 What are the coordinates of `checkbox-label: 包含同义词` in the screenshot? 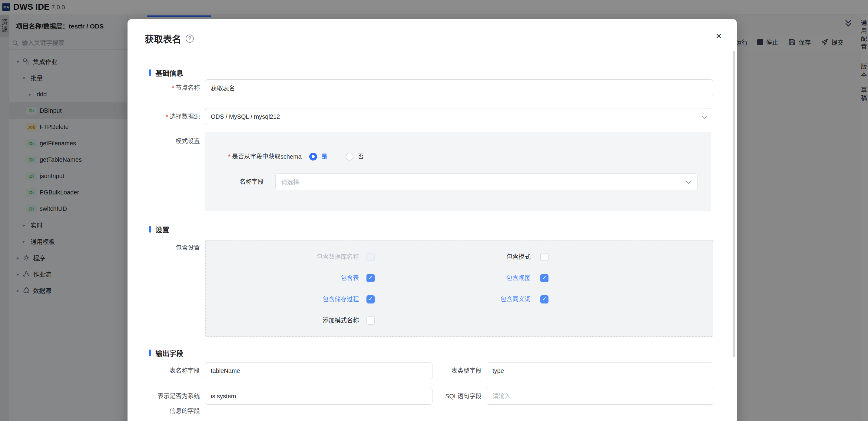 It's located at (453, 299).